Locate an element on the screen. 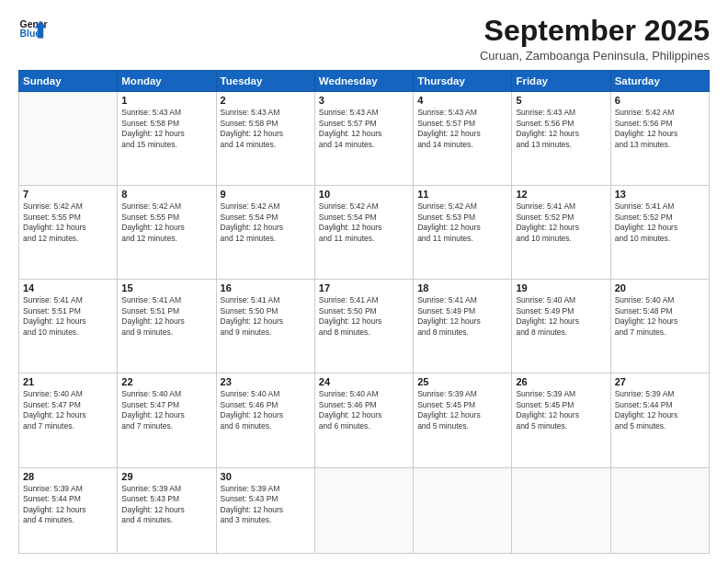 The height and width of the screenshot is (563, 728). calendar-header-row: Sunday Monday Tuesday Wednesday Thursday… is located at coordinates (364, 81).